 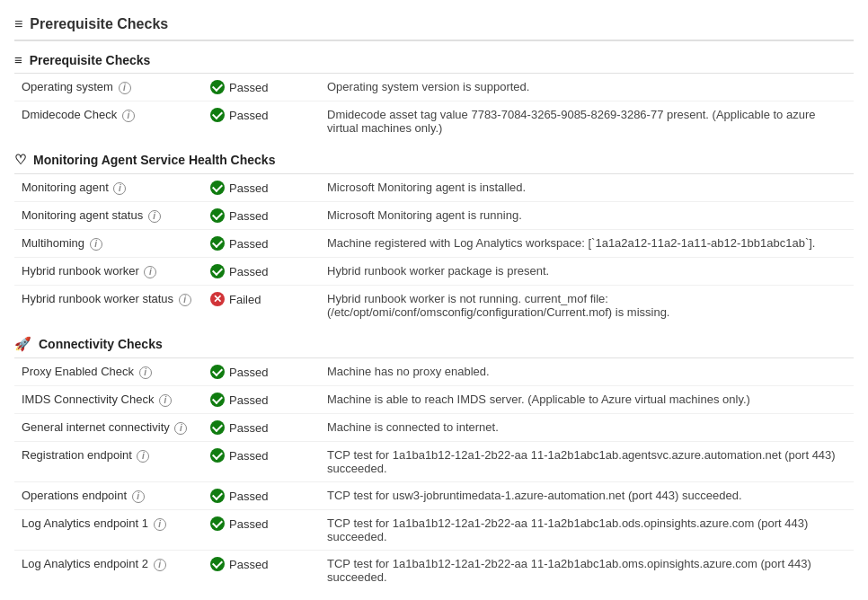 I want to click on check-table-prerequisite: Operating system iPassedOperating system…, so click(x=434, y=108).